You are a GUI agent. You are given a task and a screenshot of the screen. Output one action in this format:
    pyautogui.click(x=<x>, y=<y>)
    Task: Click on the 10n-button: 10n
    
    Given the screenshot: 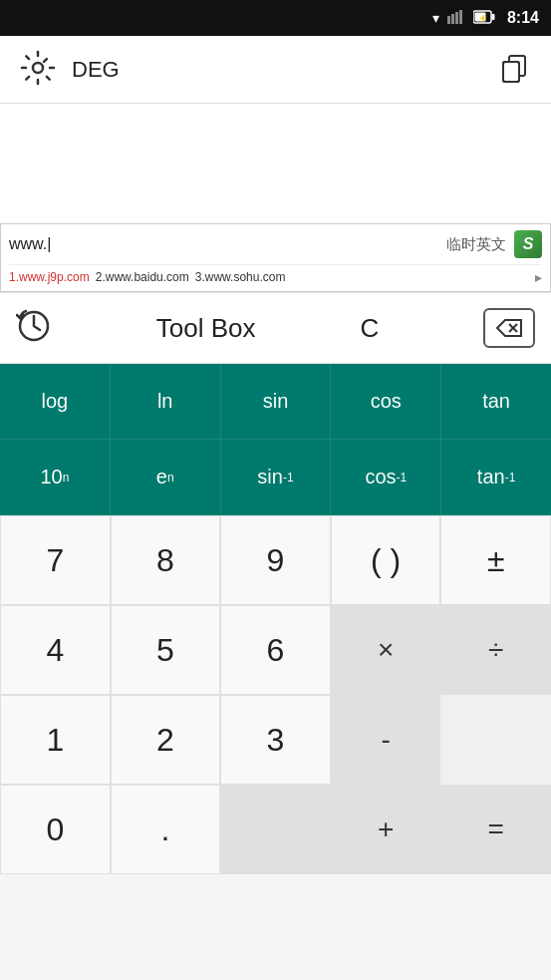 What is the action you would take?
    pyautogui.click(x=56, y=478)
    